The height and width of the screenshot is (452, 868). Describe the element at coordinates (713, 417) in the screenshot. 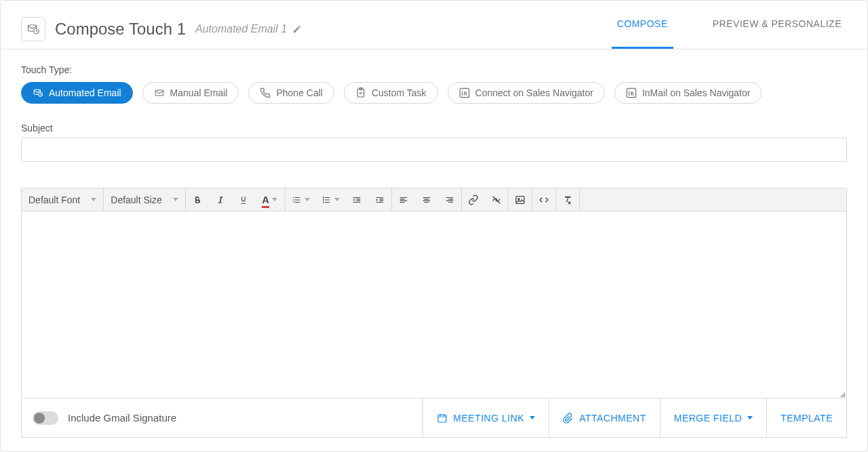

I see `merge-field-button: MERGE FIELD` at that location.